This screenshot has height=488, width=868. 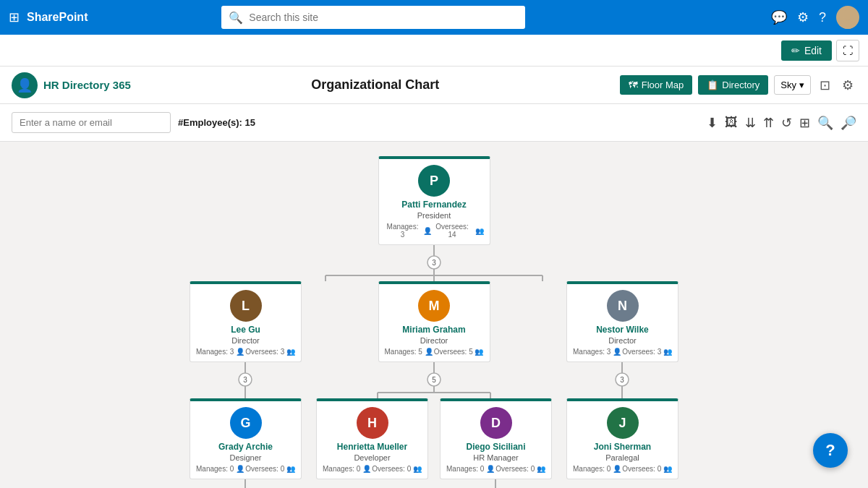 I want to click on directory-button: 📋 Directory, so click(x=733, y=85).